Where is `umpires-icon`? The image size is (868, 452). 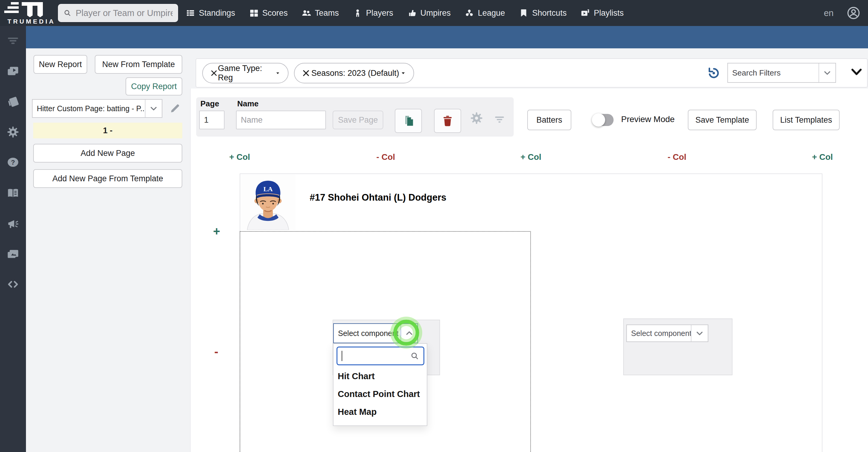
umpires-icon is located at coordinates (412, 13).